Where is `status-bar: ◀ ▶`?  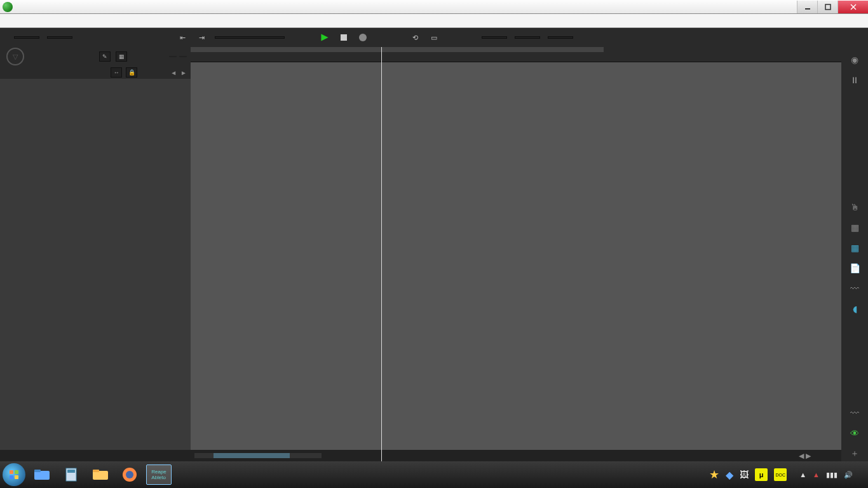 status-bar: ◀ ▶ is located at coordinates (421, 456).